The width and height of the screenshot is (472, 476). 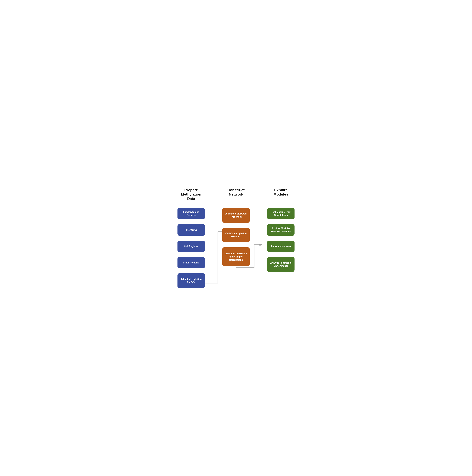 I want to click on box-characterize-module: Characterize Module and Sample Correlati…, so click(x=236, y=257).